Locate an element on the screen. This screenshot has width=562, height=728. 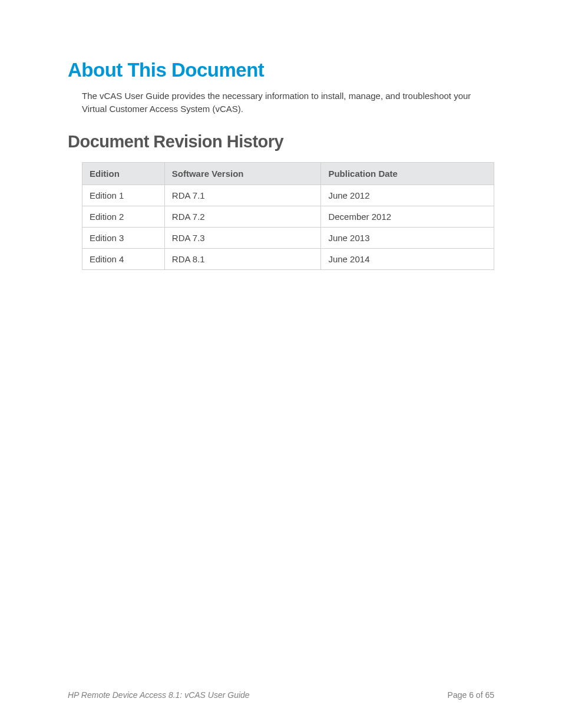
cell-edition: Edition 3 is located at coordinates (124, 238).